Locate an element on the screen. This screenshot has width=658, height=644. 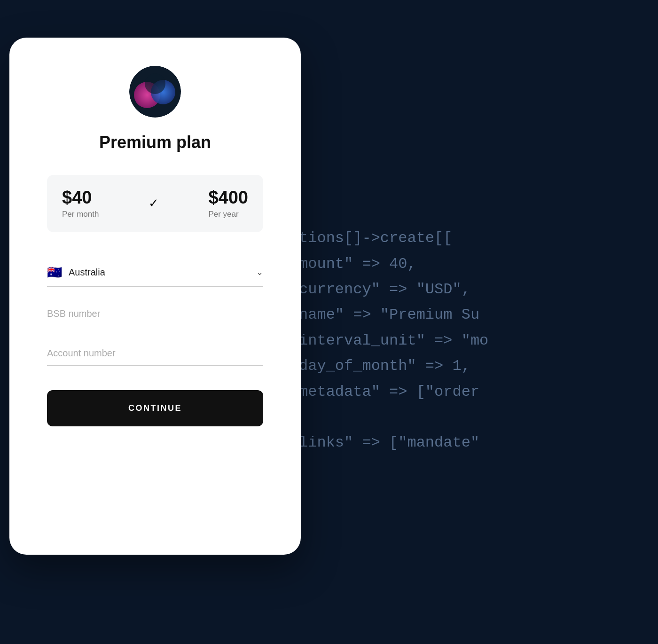
payment-form: 🇦🇺 Australia ⌄ CONTINUE is located at coordinates (155, 342).